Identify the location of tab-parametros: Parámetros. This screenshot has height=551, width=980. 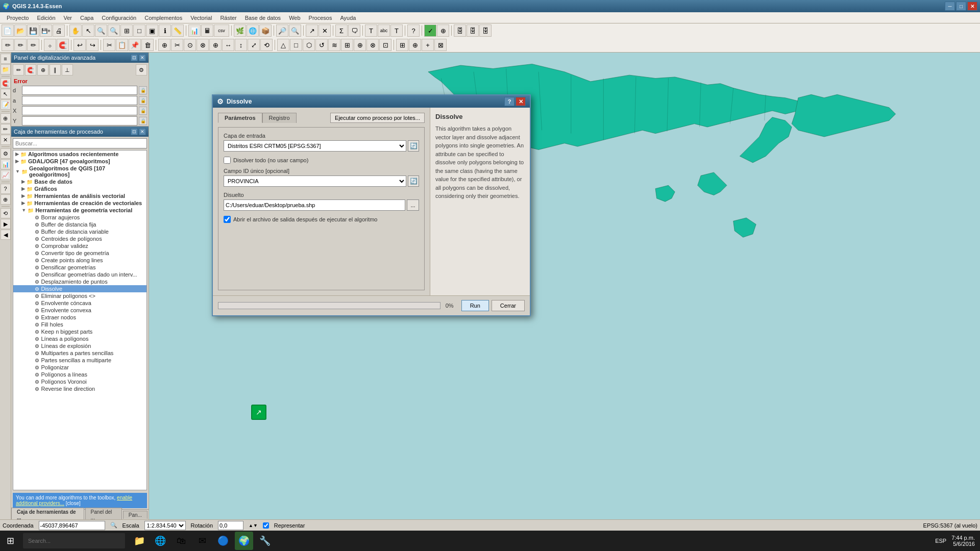
(240, 118).